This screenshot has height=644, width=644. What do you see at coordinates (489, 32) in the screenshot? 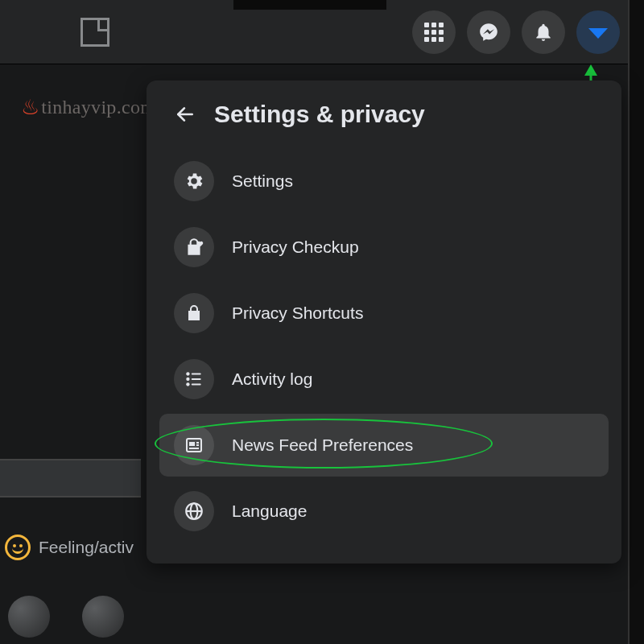
I see `messenger-icon` at bounding box center [489, 32].